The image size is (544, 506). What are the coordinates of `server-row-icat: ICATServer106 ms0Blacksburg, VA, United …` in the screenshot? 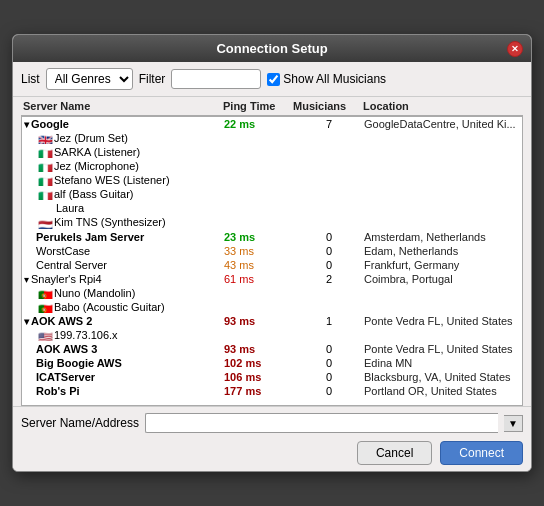 It's located at (272, 377).